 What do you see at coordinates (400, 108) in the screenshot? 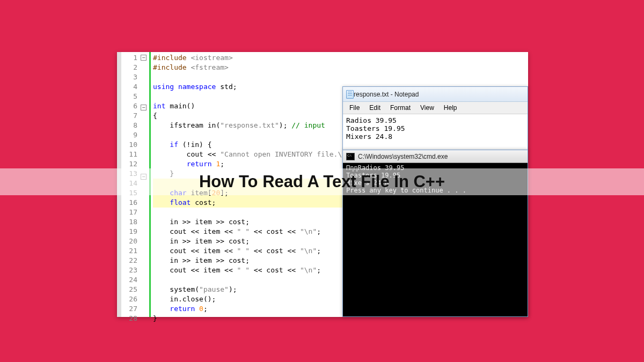
I see `menu-item-format: Format` at bounding box center [400, 108].